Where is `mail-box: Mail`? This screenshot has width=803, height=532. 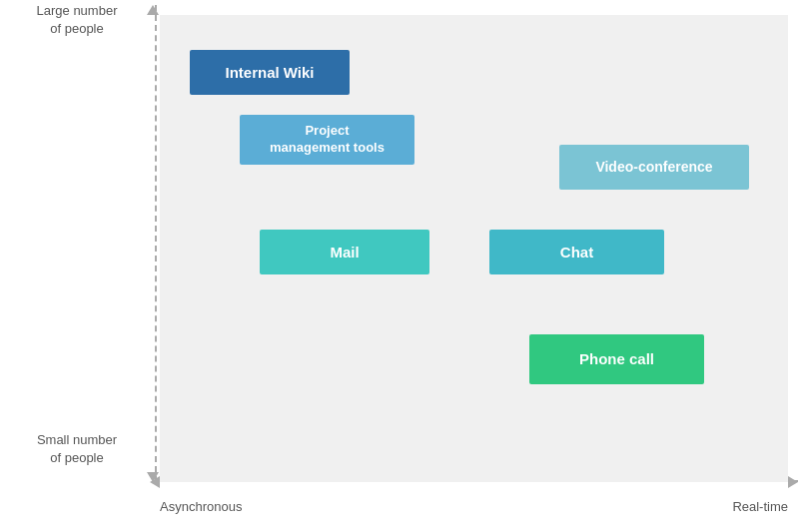 mail-box: Mail is located at coordinates (345, 252).